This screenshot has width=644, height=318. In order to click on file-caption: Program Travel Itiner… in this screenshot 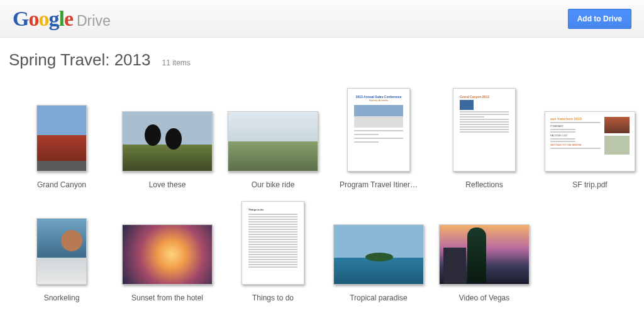, I will do `click(379, 185)`.